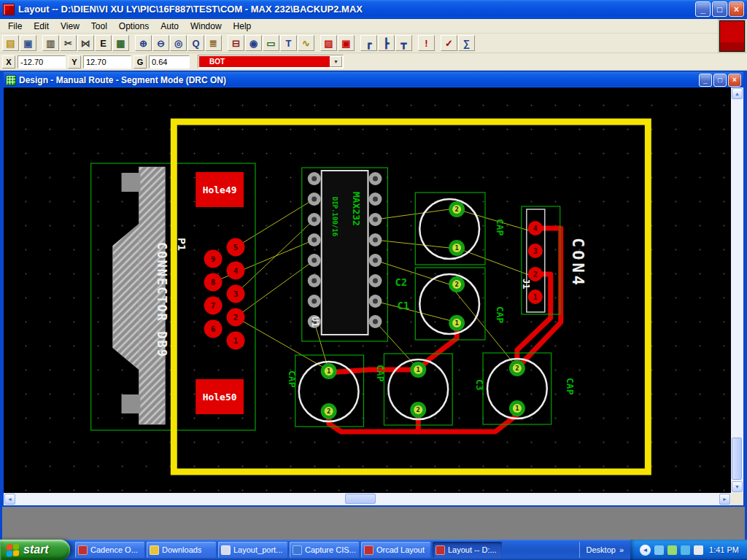 This screenshot has height=560, width=747. Describe the element at coordinates (328, 44) in the screenshot. I see `color-settings-icon: ▨` at that location.